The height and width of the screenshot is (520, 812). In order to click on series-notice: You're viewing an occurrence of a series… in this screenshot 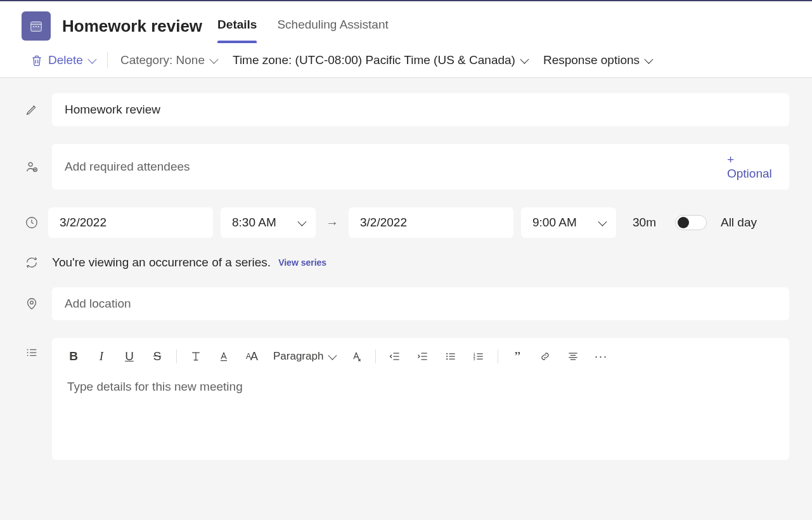, I will do `click(189, 263)`.